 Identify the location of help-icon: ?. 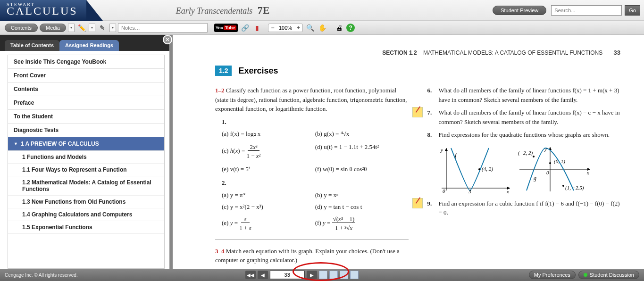
(351, 28).